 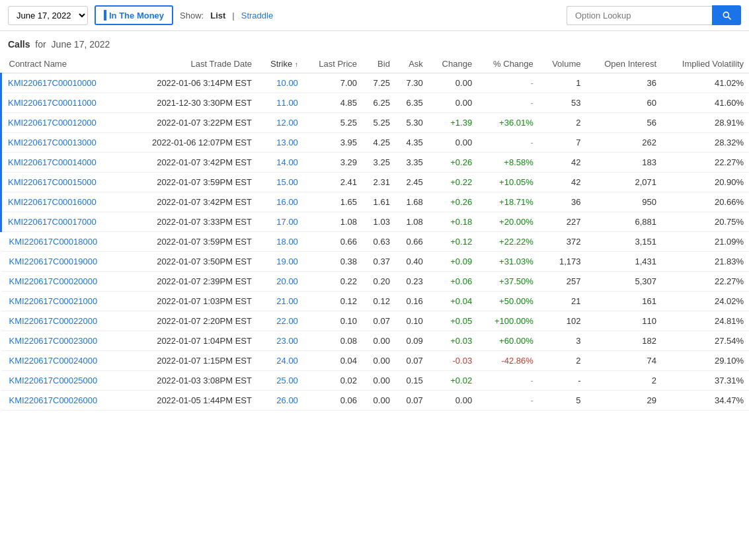 I want to click on cell-last-price: 0.02, so click(x=333, y=381).